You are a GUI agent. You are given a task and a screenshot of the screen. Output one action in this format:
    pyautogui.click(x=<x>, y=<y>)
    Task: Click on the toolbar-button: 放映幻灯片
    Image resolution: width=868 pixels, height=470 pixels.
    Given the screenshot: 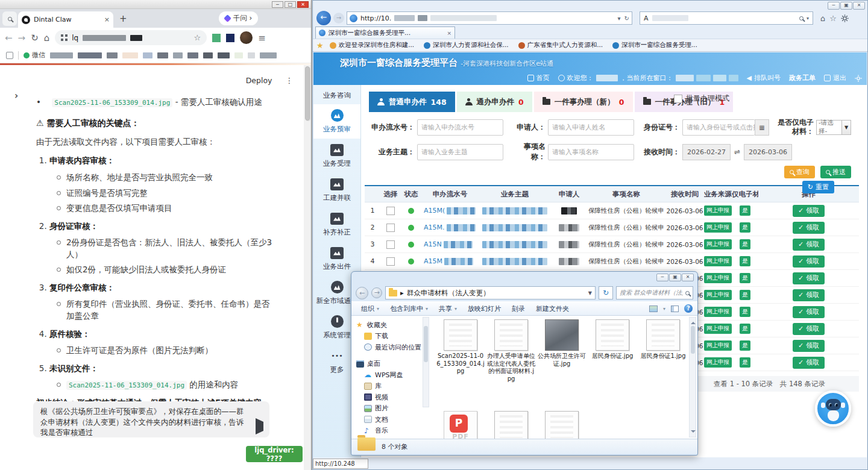 What is the action you would take?
    pyautogui.click(x=485, y=309)
    